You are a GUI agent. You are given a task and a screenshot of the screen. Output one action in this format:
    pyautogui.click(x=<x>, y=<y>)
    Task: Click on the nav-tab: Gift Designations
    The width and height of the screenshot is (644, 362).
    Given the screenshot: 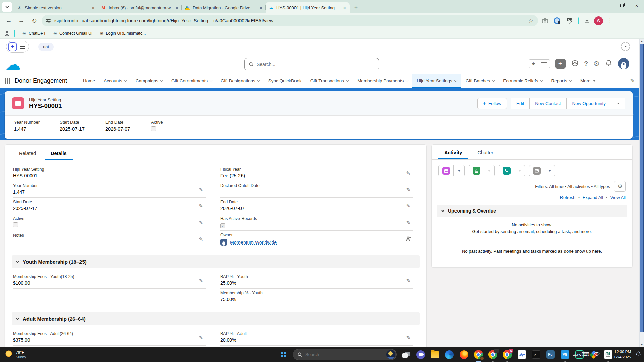 What is the action you would take?
    pyautogui.click(x=240, y=81)
    